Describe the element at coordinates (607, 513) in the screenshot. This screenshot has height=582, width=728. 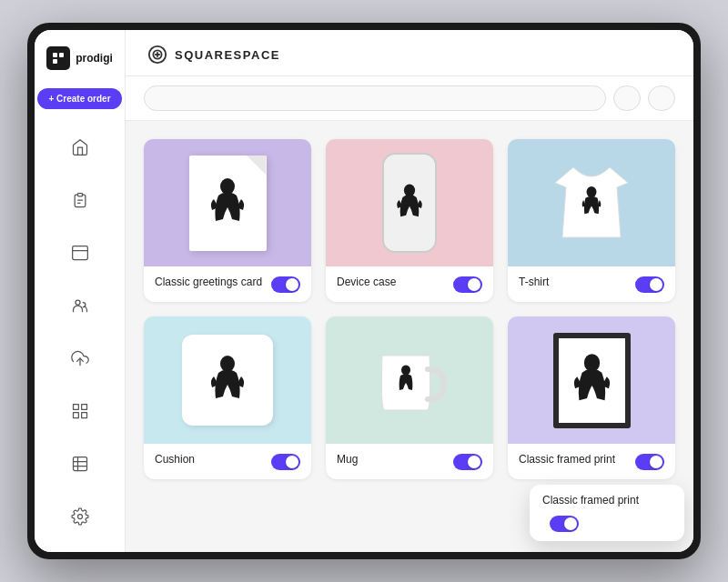
I see `tooltip-card: Classic framed print` at that location.